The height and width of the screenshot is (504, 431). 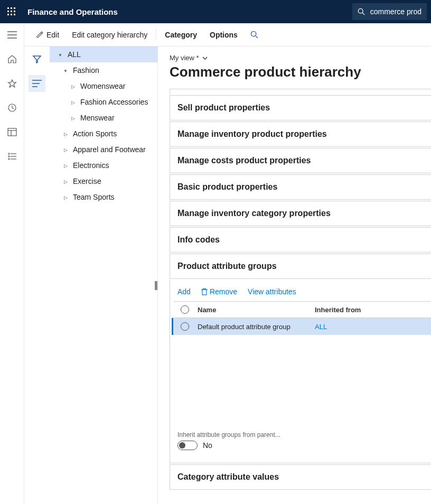 What do you see at coordinates (223, 292) in the screenshot?
I see `remove-label: Remove` at bounding box center [223, 292].